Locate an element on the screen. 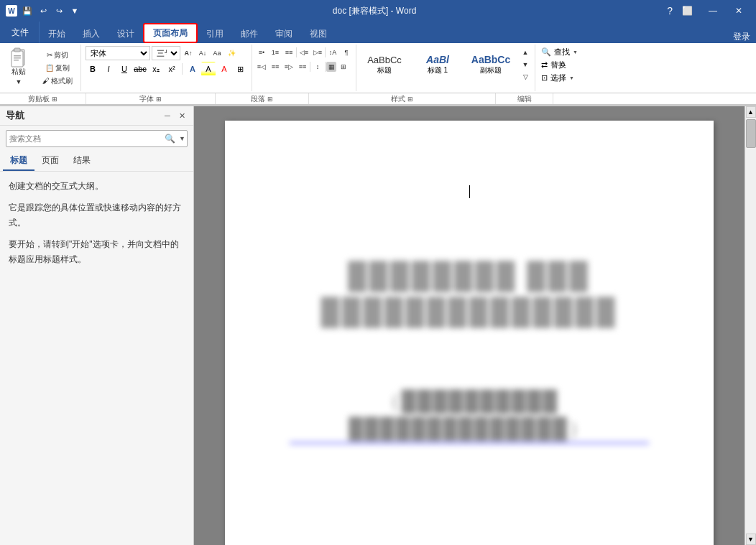 Image resolution: width=756 pixels, height=545 pixels. save-quick-btn: 💾 is located at coordinates (27, 11).